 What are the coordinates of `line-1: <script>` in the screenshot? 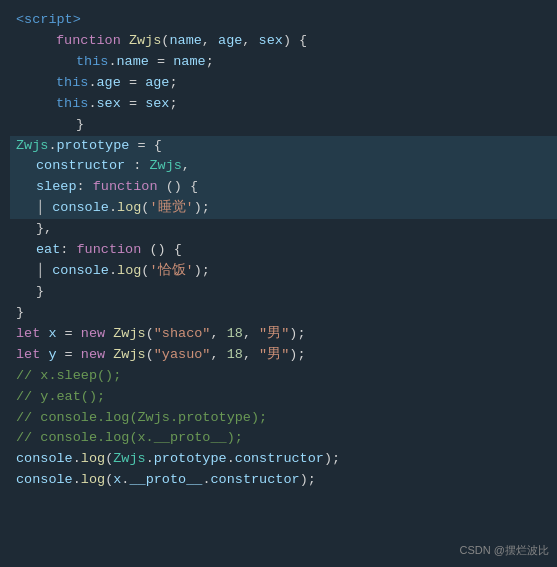 It's located at (284, 20).